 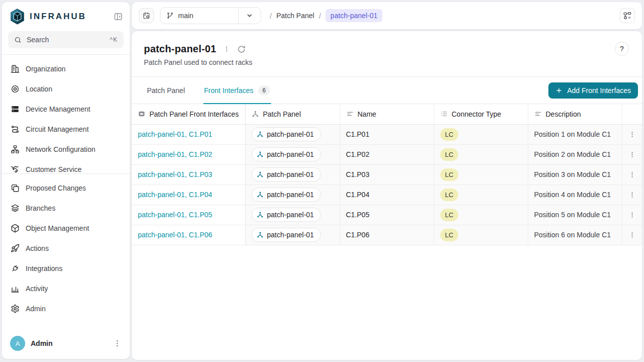 What do you see at coordinates (367, 114) in the screenshot?
I see `column-header-label: Name` at bounding box center [367, 114].